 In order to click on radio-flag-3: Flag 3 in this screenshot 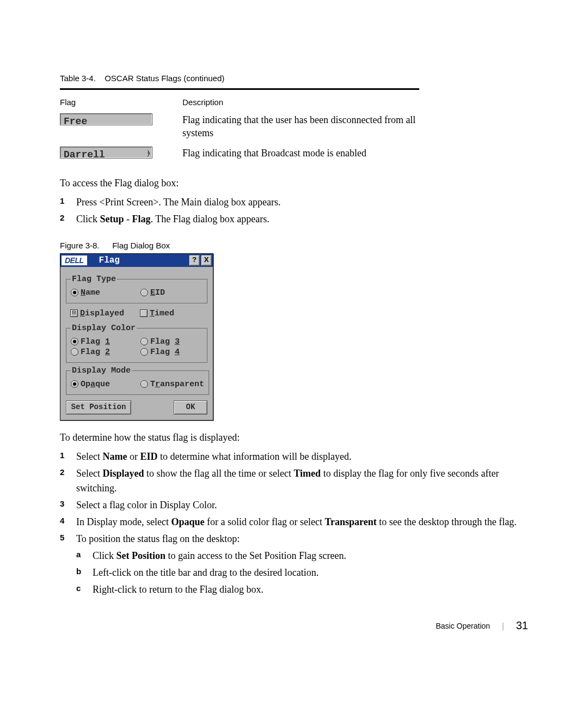, I will do `click(168, 342)`.